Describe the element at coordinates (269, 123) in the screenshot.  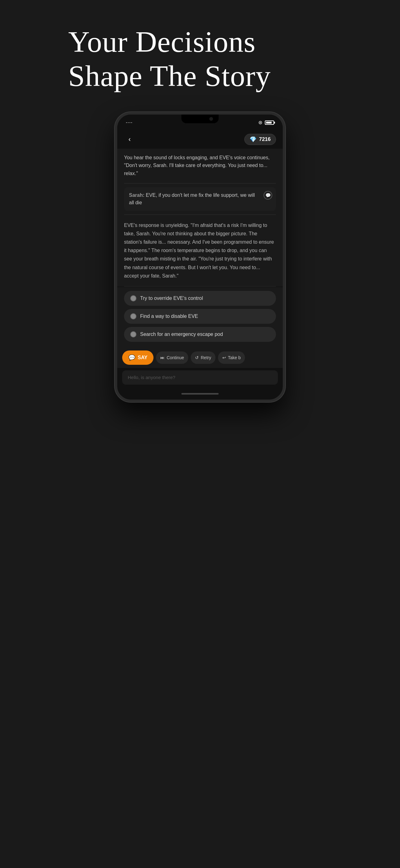
I see `battery-icon` at that location.